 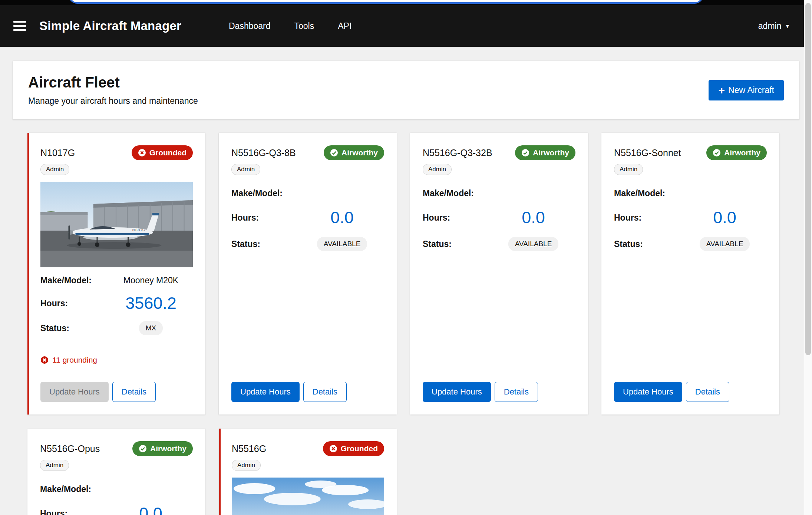 I want to click on new-aircraft-button: + New Aircraft, so click(x=746, y=90).